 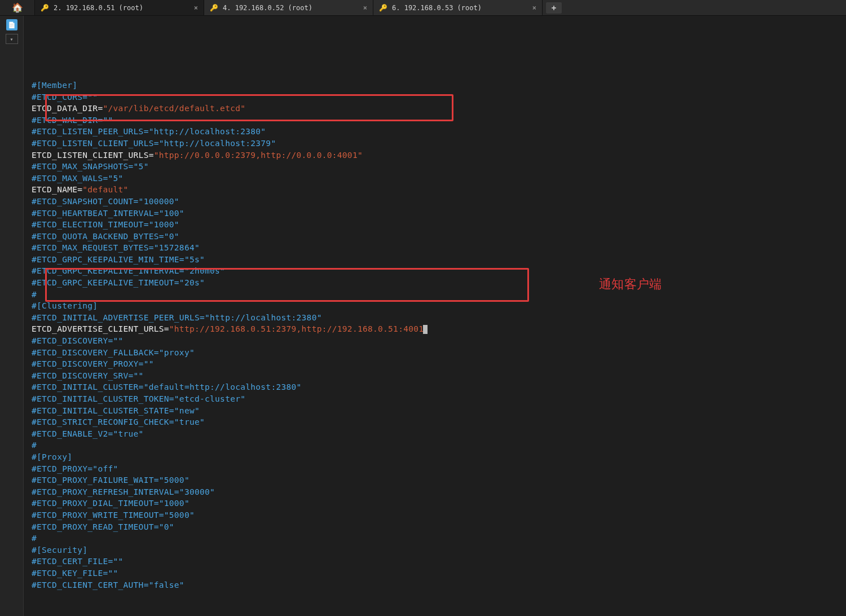 I want to click on comment-text: #ETCD_GRPC_KEEPALIVE_MIN_TIME="5s", so click(x=118, y=259).